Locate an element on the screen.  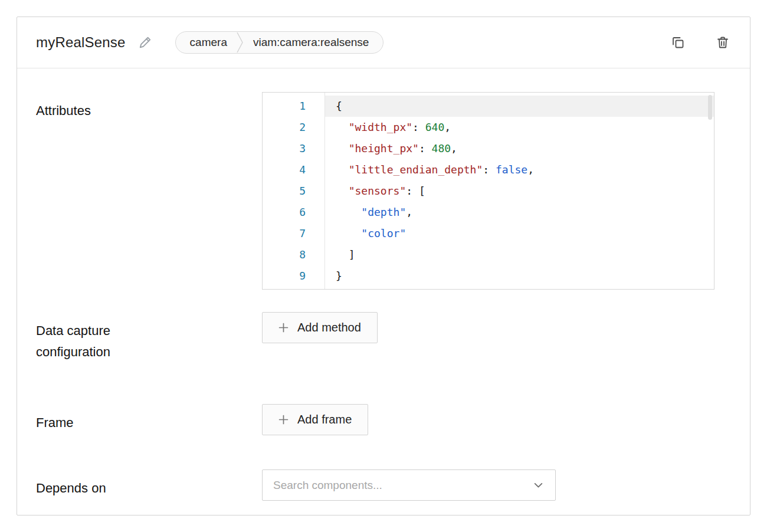
code-line: "width_px": 640, is located at coordinates (519, 127).